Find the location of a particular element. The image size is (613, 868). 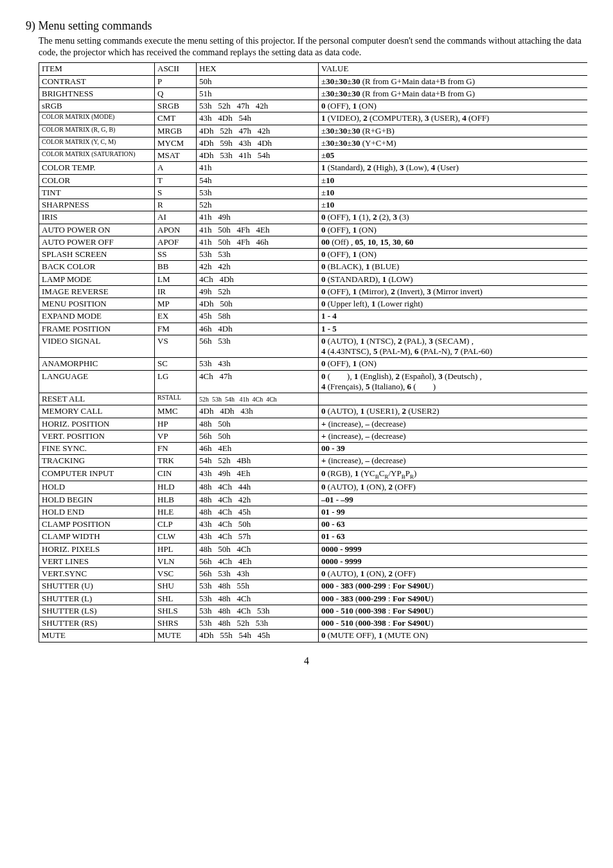

page-number: 4 is located at coordinates (306, 661).